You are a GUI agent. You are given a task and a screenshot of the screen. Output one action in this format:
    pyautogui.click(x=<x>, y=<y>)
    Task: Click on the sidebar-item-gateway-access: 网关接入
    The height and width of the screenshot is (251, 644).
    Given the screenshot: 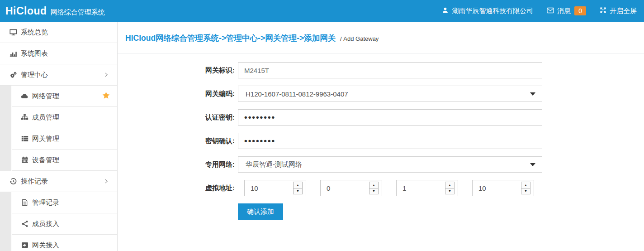 What is the action you would take?
    pyautogui.click(x=64, y=243)
    